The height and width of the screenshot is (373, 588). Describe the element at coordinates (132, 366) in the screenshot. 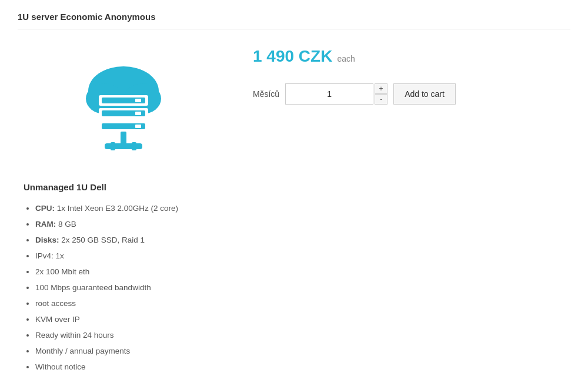

I see `list-item: Without notice` at that location.